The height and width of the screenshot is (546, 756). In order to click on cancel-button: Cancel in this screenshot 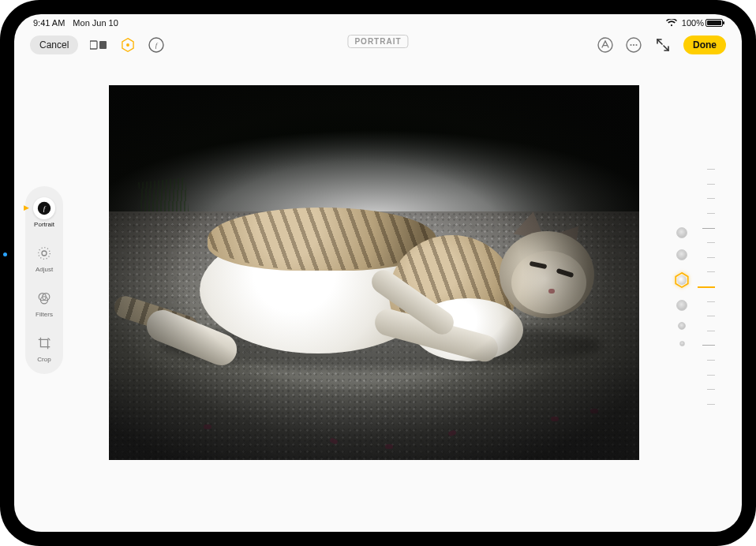, I will do `click(54, 45)`.